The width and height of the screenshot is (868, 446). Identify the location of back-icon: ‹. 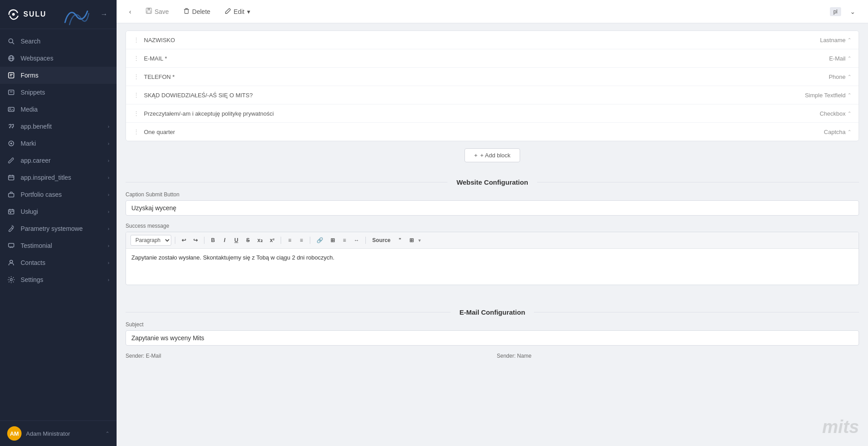
(130, 12).